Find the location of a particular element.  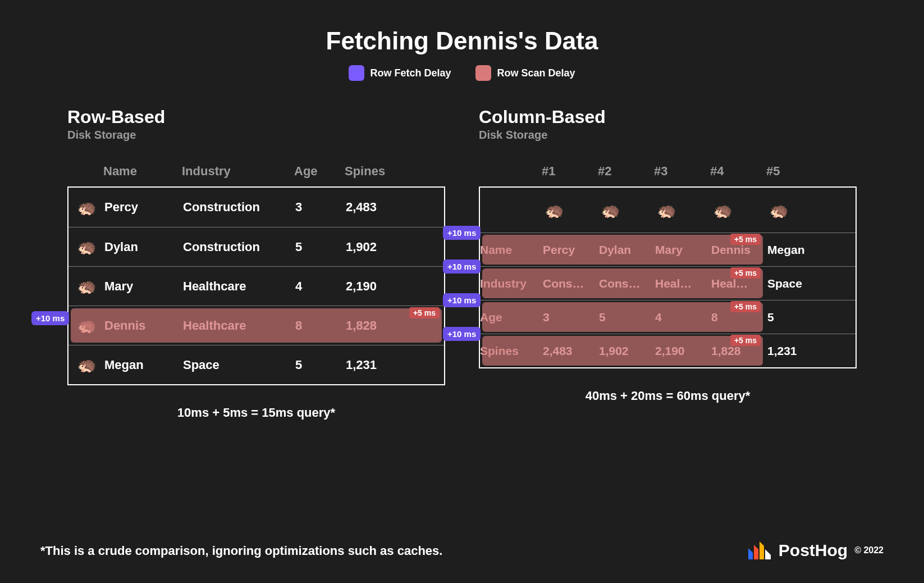

brand-year: © 2022 is located at coordinates (869, 550).